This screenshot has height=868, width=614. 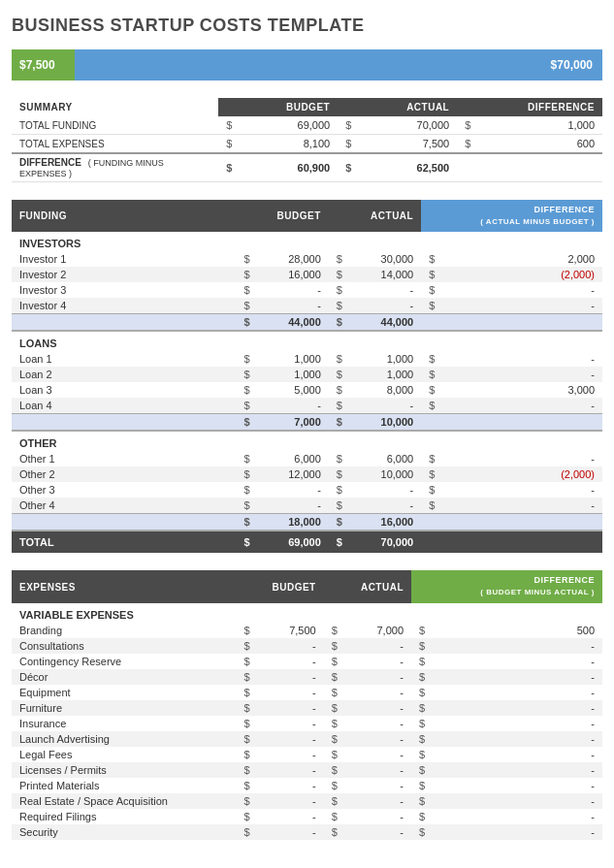 What do you see at coordinates (506, 586) in the screenshot?
I see `expenses-col-diff: DIFFERENCE ( BUDGET MINUS ACTUAL )` at bounding box center [506, 586].